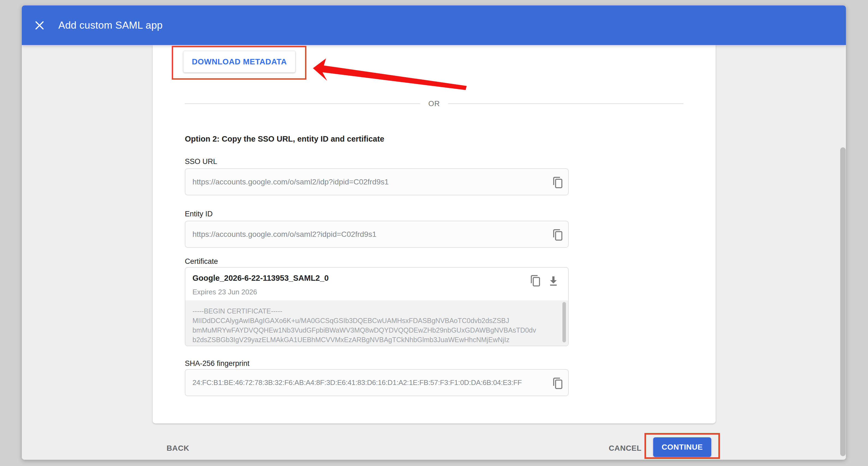 This screenshot has height=466, width=868. Describe the element at coordinates (377, 182) in the screenshot. I see `sso-url-field: https://accounts.google.com/o/saml2/idp?…` at that location.